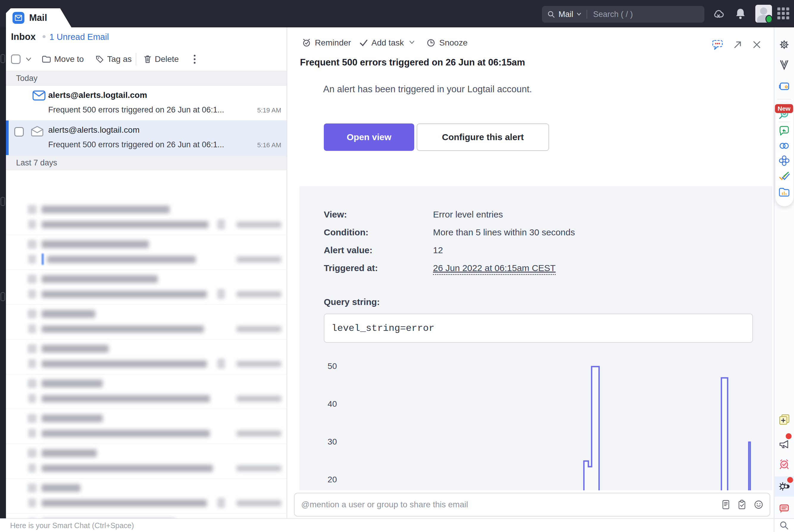 Image resolution: width=794 pixels, height=532 pixels. I want to click on add-task-chevron-icon, so click(412, 42).